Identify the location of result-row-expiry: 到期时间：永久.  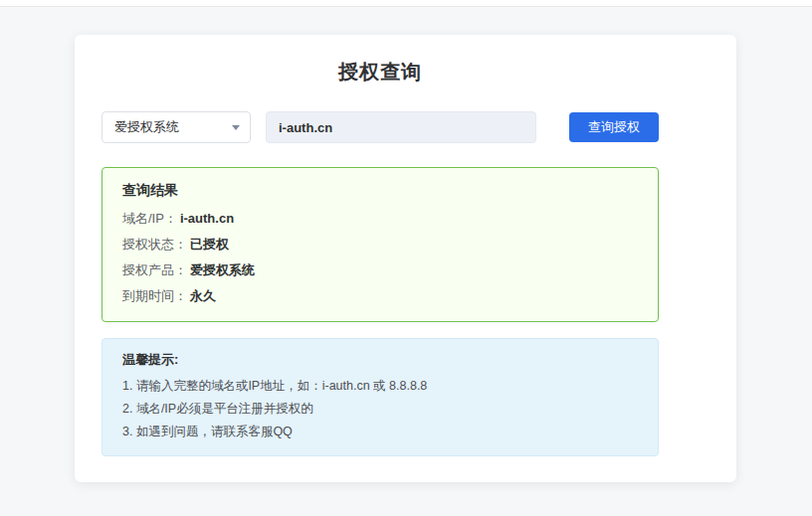
(380, 296).